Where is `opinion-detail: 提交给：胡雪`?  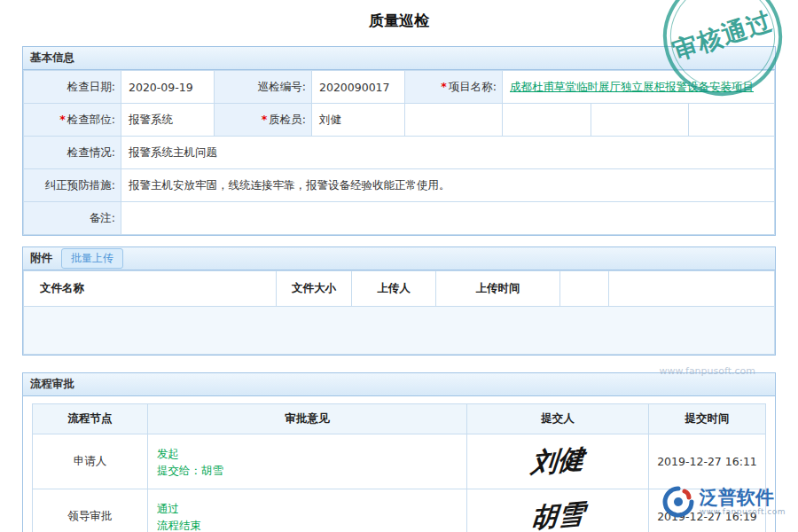
opinion-detail: 提交给：胡雪 is located at coordinates (312, 470).